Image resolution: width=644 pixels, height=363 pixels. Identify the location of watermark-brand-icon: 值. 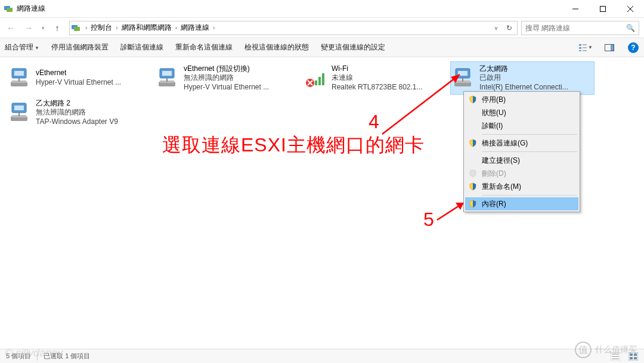
(583, 350).